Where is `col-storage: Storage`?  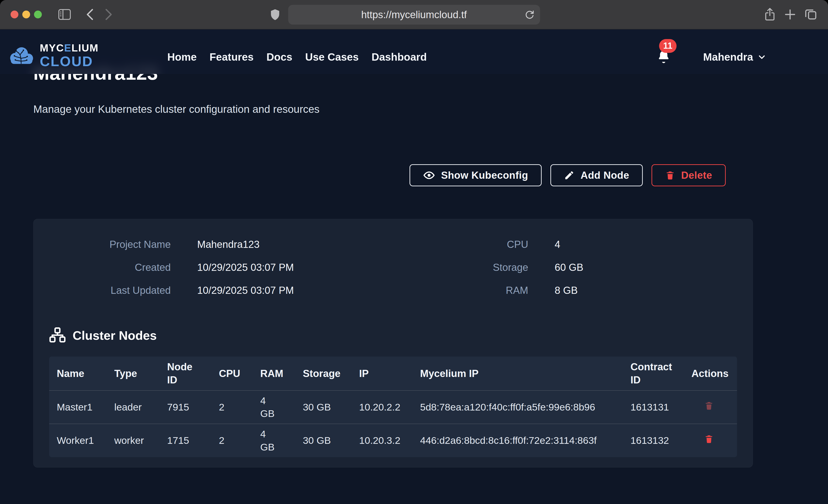 col-storage: Storage is located at coordinates (323, 374).